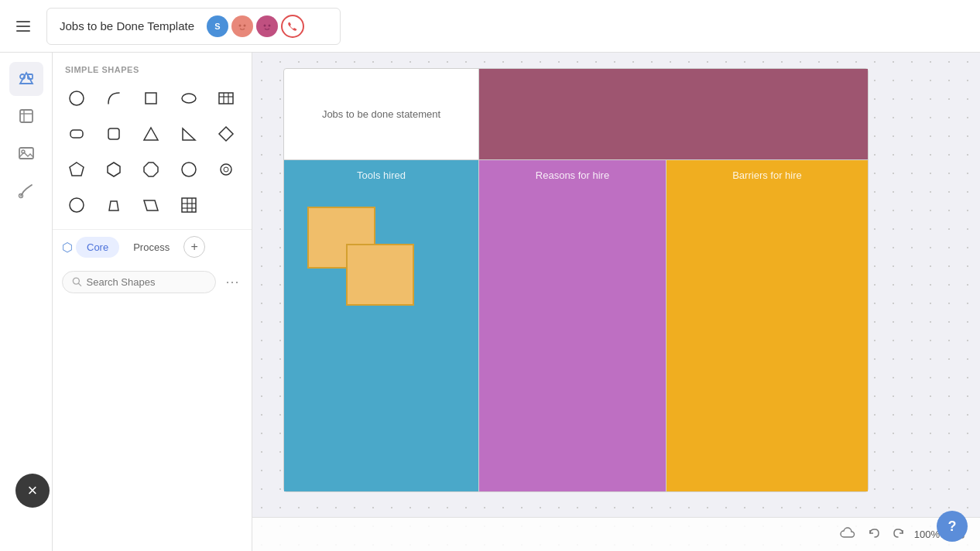  Describe the element at coordinates (232, 282) in the screenshot. I see `search-more-button: ⋯` at that location.